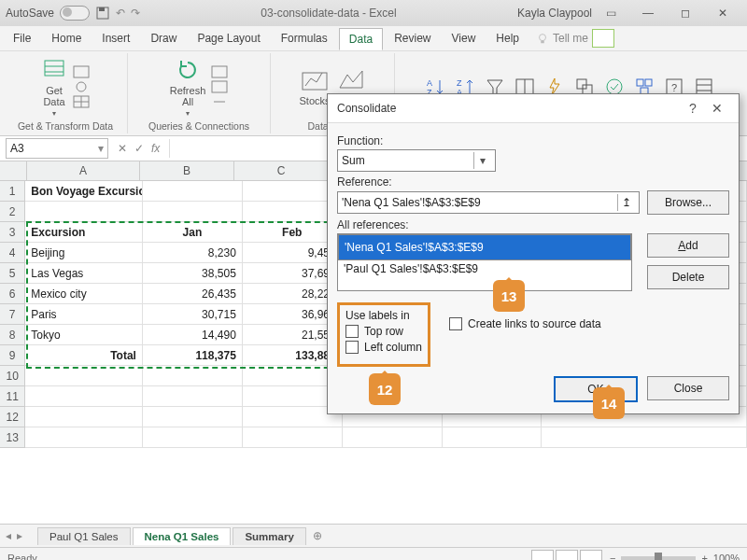 This screenshot has width=747, height=560. What do you see at coordinates (13, 356) in the screenshot?
I see `row-header: 9` at bounding box center [13, 356].